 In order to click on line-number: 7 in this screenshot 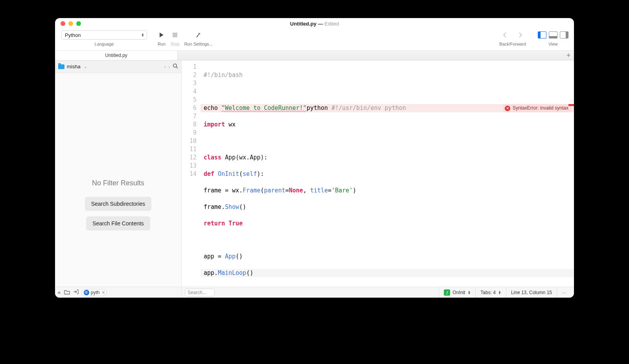, I will do `click(189, 116)`.